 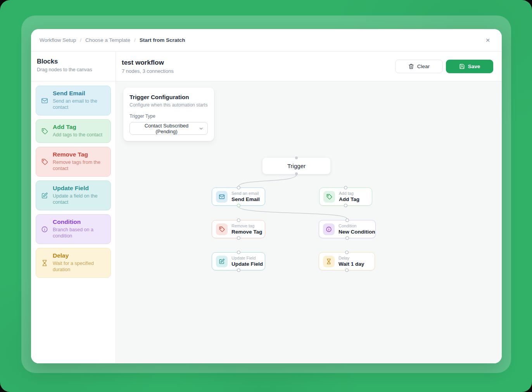 I want to click on block-description: Wait for a specified duration, so click(x=79, y=266).